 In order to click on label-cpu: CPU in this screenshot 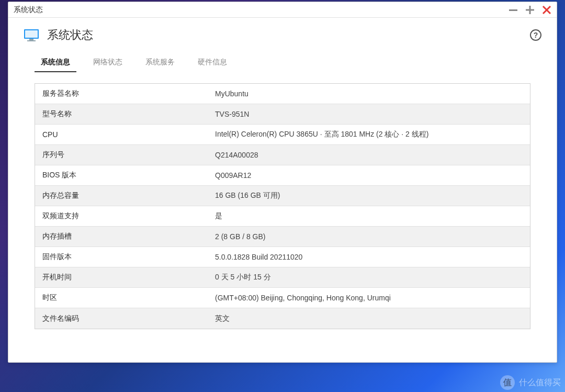, I will do `click(121, 135)`.